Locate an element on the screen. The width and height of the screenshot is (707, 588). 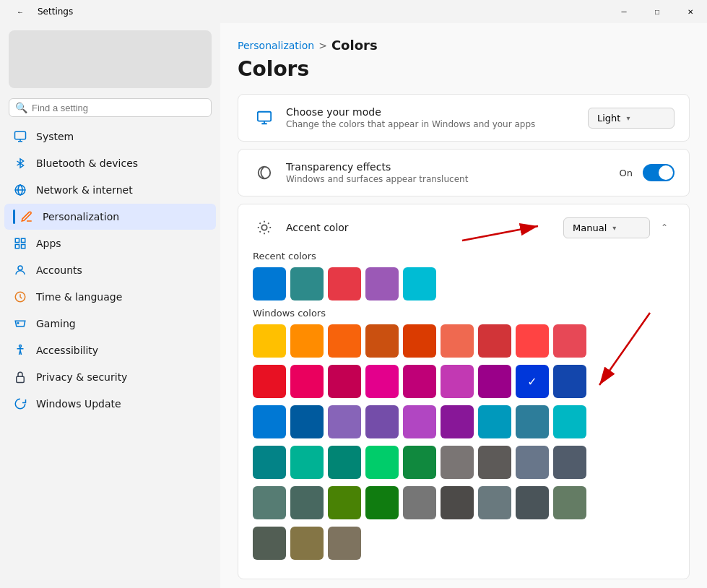
sidebar-item-update: Windows Update is located at coordinates (110, 404).